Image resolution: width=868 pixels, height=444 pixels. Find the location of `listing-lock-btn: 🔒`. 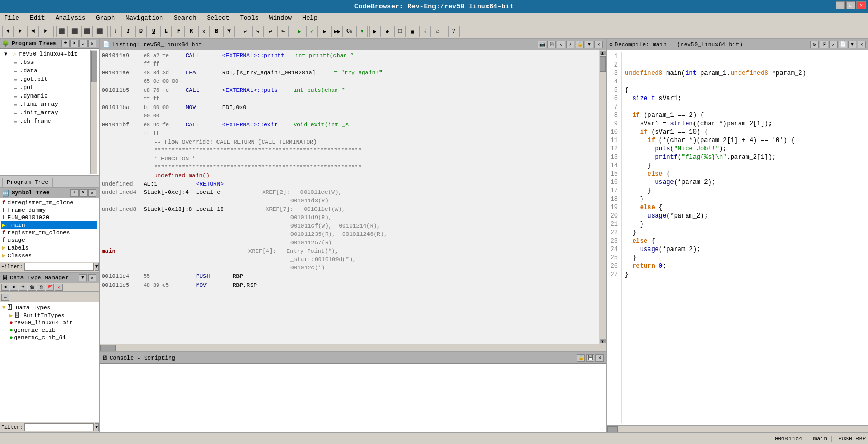

listing-lock-btn: 🔒 is located at coordinates (580, 45).